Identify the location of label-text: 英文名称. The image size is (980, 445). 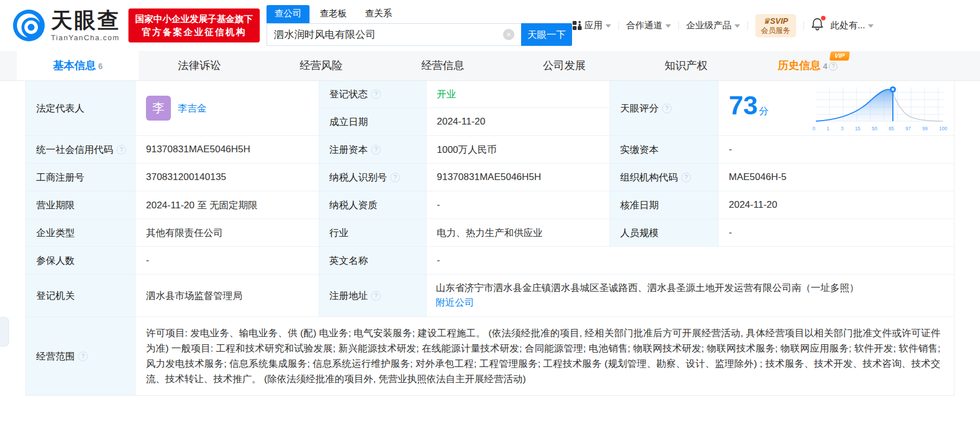
(349, 260).